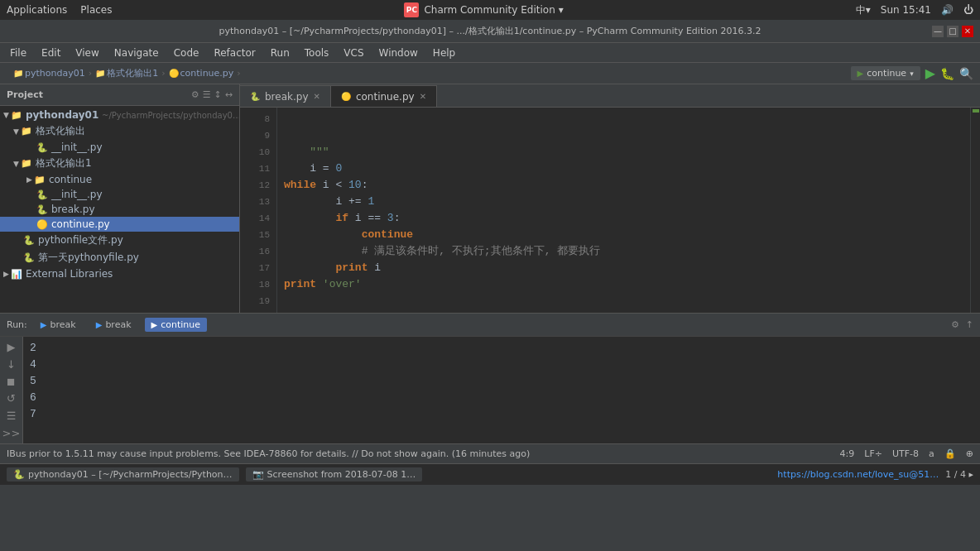 The image size is (980, 551). What do you see at coordinates (953, 31) in the screenshot?
I see `maximize-button: □` at bounding box center [953, 31].